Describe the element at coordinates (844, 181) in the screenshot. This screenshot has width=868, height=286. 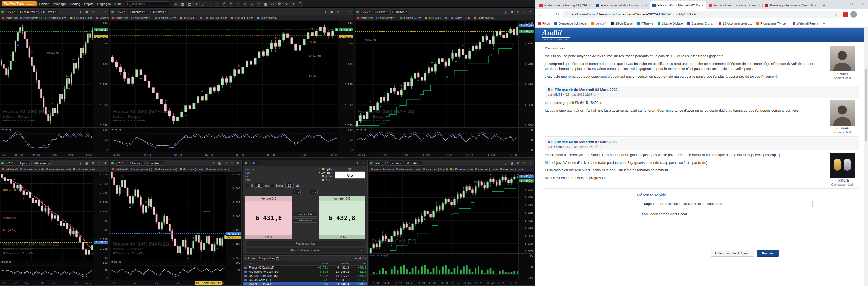
I see `username-link: X@vi3r` at that location.